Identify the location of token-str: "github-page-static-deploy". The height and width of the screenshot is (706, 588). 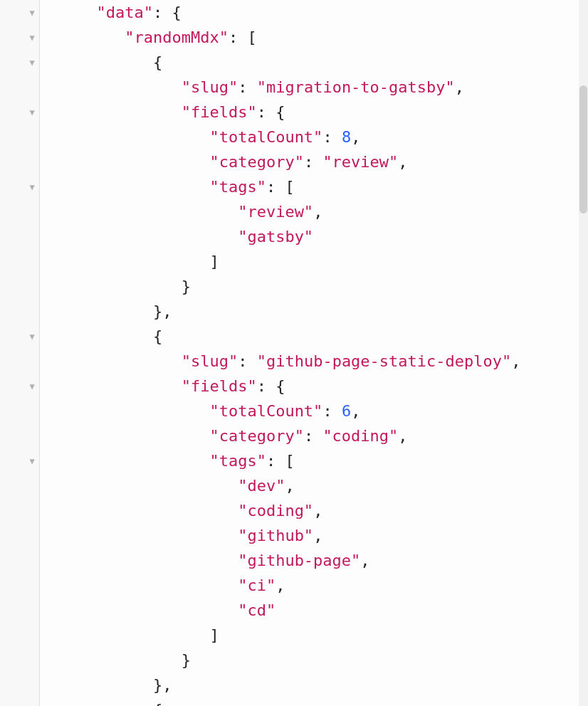
(384, 362).